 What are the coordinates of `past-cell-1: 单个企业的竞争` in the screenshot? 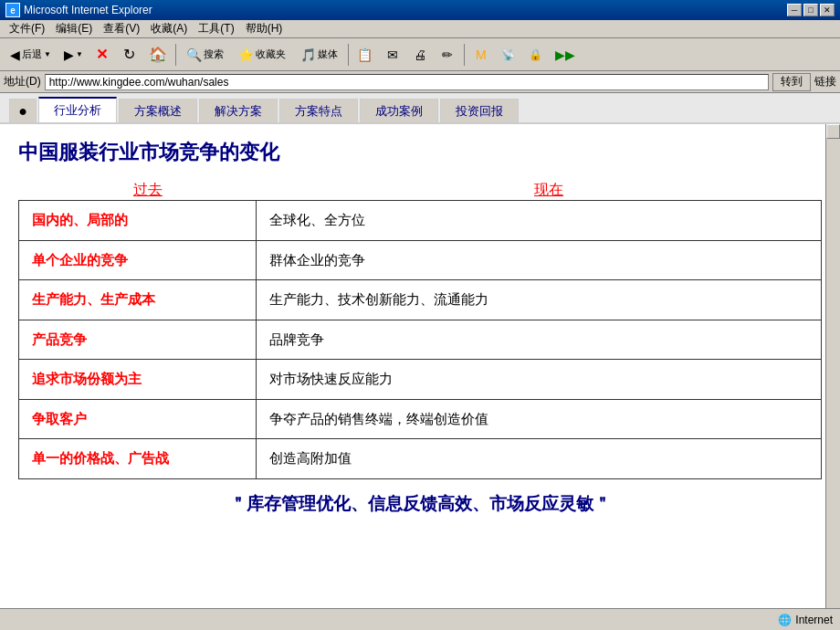 It's located at (138, 260).